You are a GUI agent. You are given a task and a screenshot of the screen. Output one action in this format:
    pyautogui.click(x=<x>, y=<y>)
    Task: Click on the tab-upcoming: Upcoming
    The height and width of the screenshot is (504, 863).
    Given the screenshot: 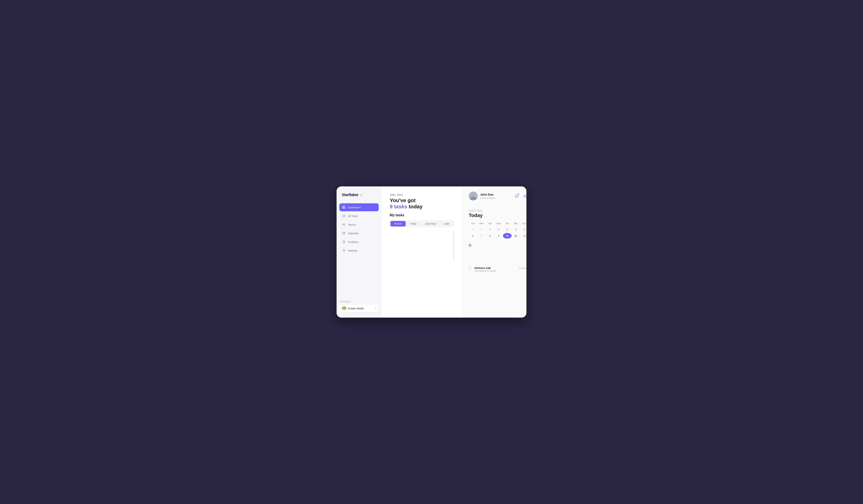 What is the action you would take?
    pyautogui.click(x=430, y=224)
    